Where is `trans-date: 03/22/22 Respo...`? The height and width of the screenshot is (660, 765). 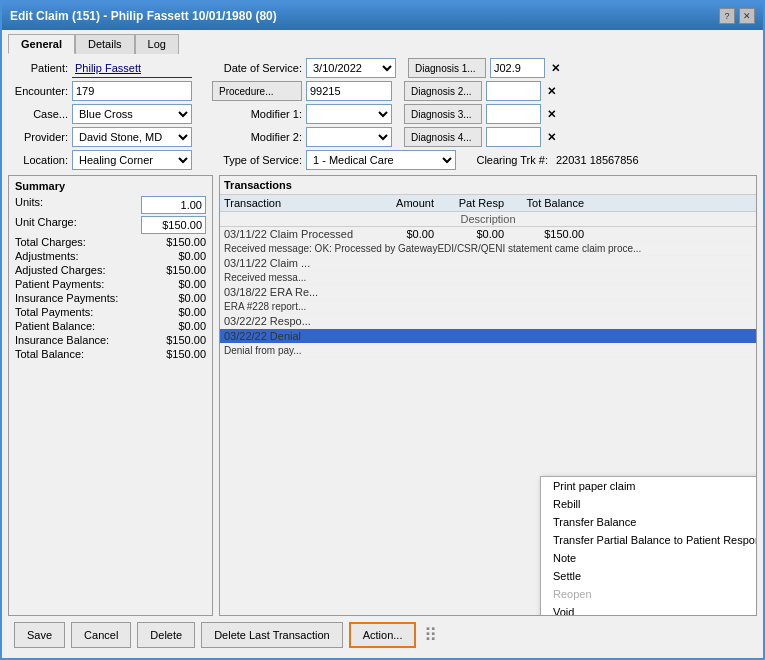
trans-date: 03/22/22 Respo... is located at coordinates (294, 321).